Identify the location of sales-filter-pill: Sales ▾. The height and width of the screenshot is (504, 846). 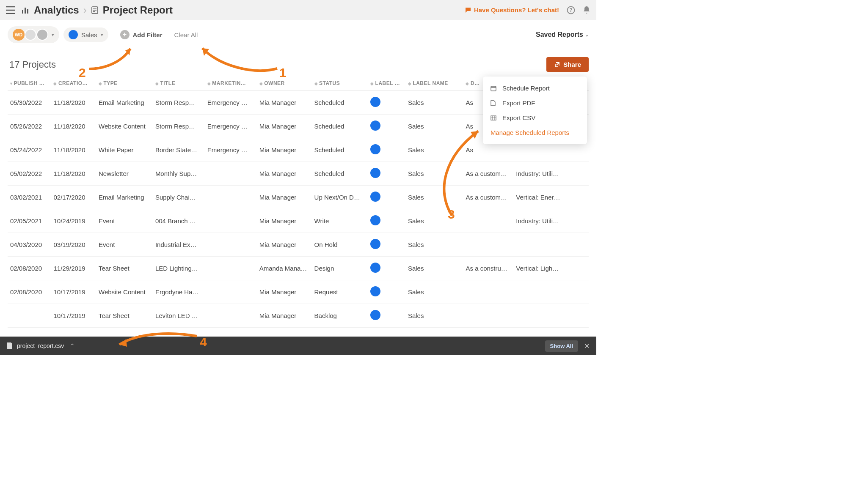
(86, 35).